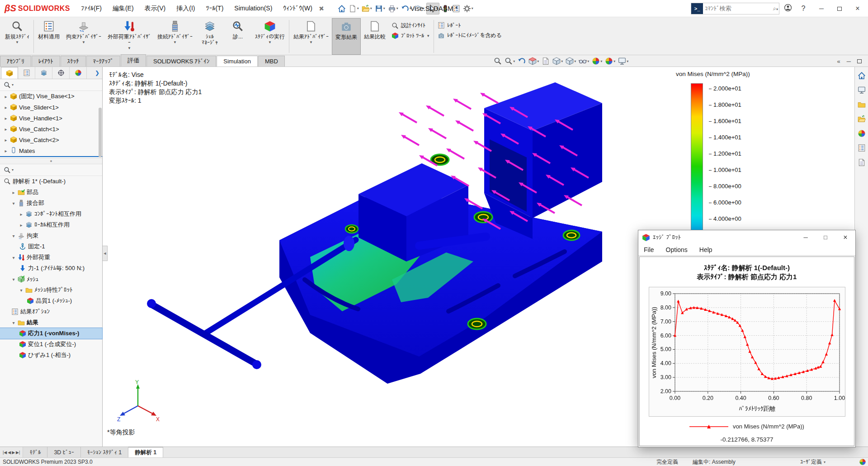  What do you see at coordinates (862, 76) in the screenshot?
I see `taskpane-home-tab` at bounding box center [862, 76].